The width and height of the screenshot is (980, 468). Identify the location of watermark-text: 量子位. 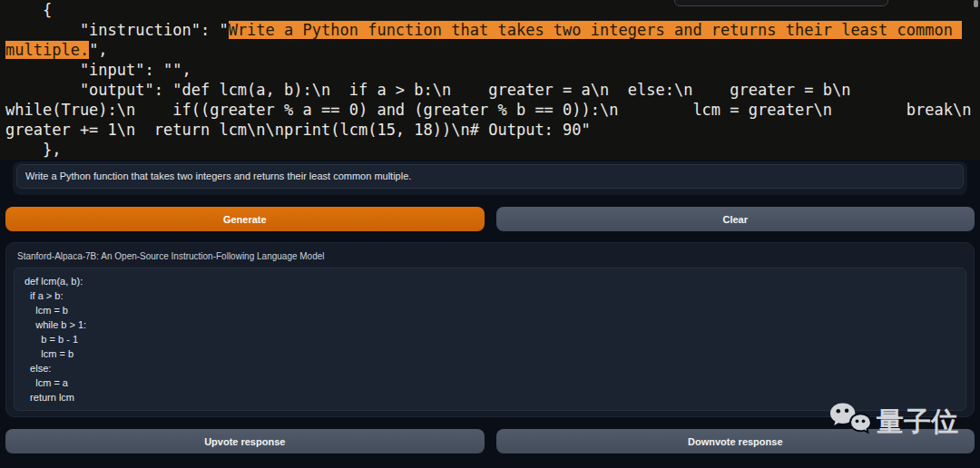
(917, 422).